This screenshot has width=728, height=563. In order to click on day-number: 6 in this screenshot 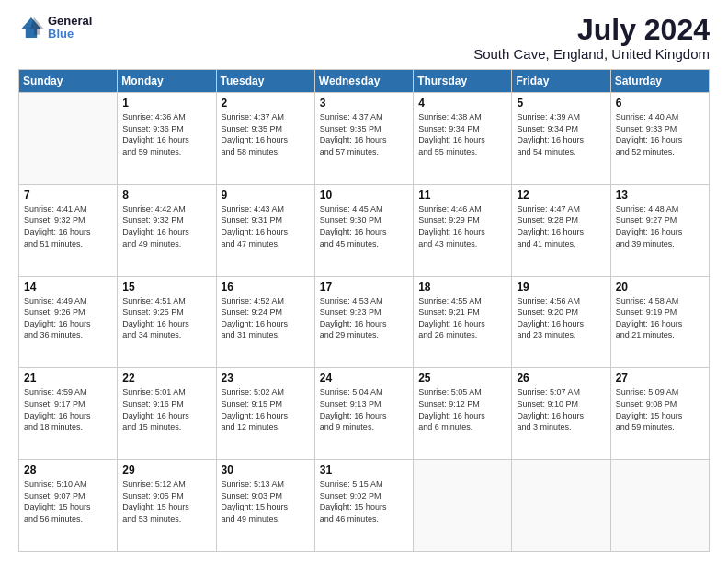, I will do `click(660, 103)`.